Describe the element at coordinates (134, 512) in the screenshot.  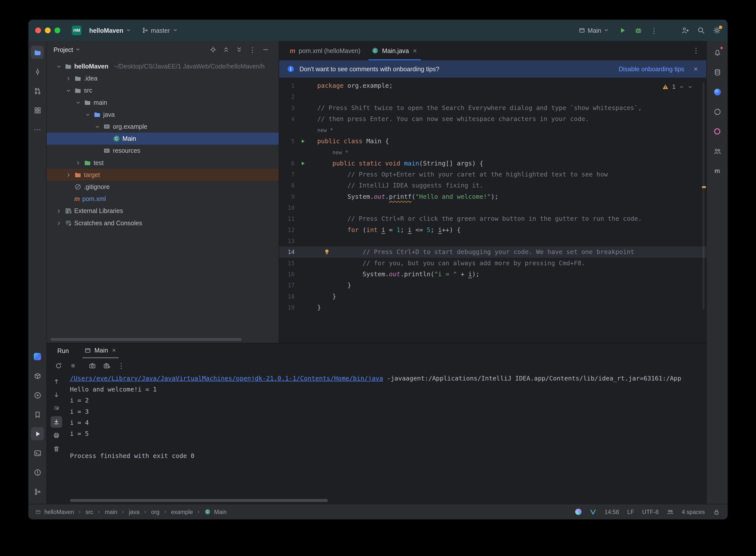
I see `breadcrumb-item: java` at that location.